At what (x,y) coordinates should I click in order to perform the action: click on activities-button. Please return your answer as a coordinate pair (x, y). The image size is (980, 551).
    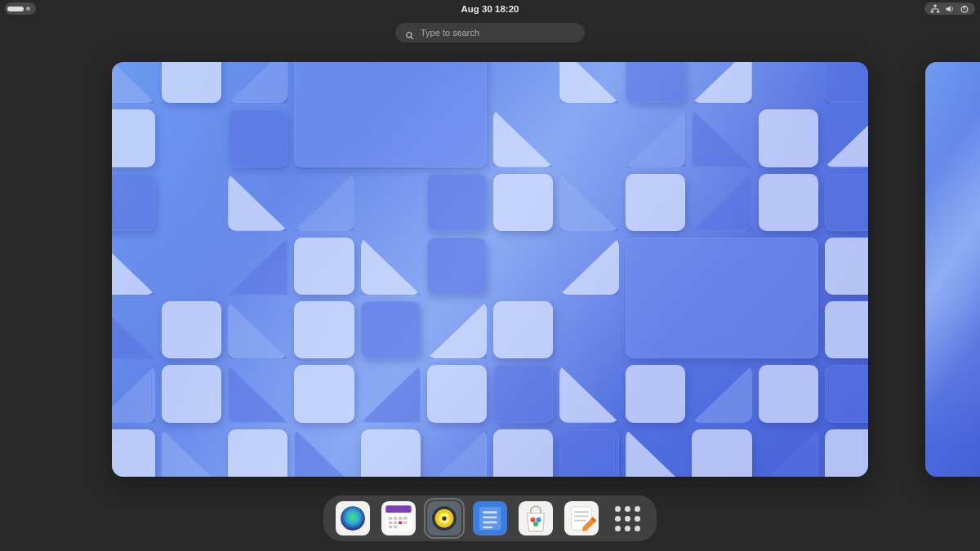
    Looking at the image, I should click on (20, 8).